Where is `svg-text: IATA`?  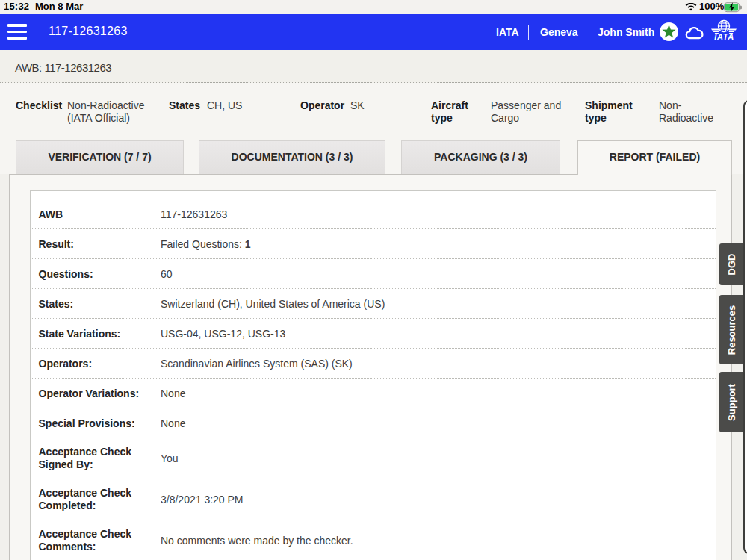
svg-text: IATA is located at coordinates (724, 37).